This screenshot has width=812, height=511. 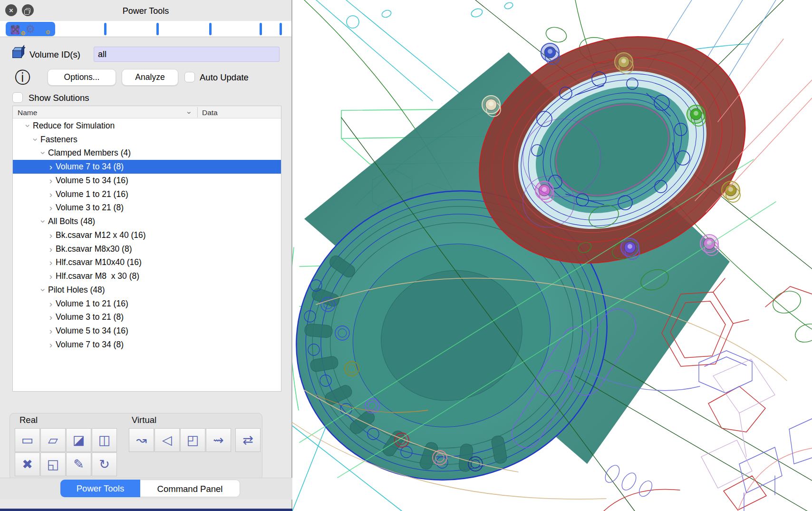 I want to click on auto-update-checkbox, so click(x=190, y=77).